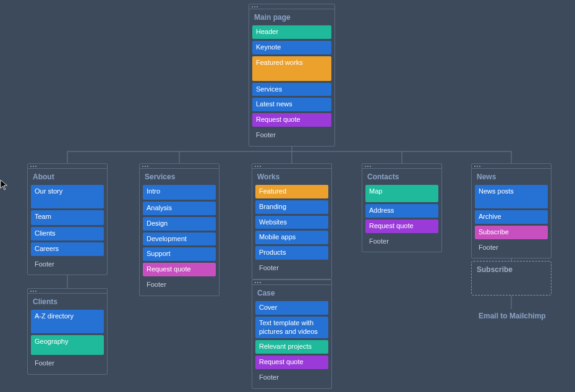 Image resolution: width=575 pixels, height=392 pixels. I want to click on section-block: Support, so click(179, 254).